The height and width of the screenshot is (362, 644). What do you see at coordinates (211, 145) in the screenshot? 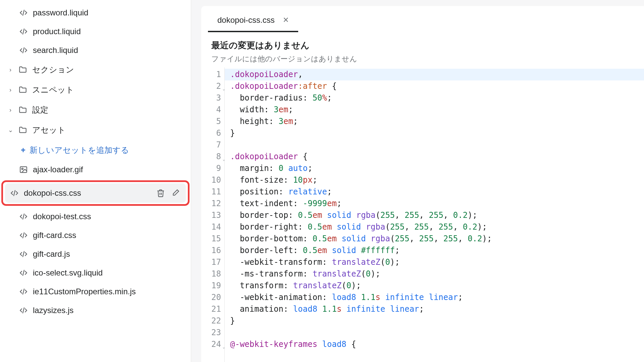
I see `line-number: 7` at bounding box center [211, 145].